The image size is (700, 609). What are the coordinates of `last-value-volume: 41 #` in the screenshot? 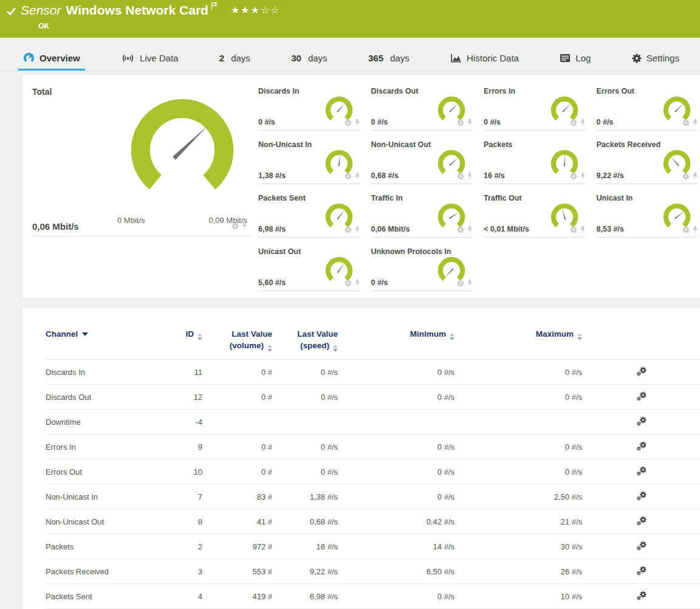 It's located at (237, 521).